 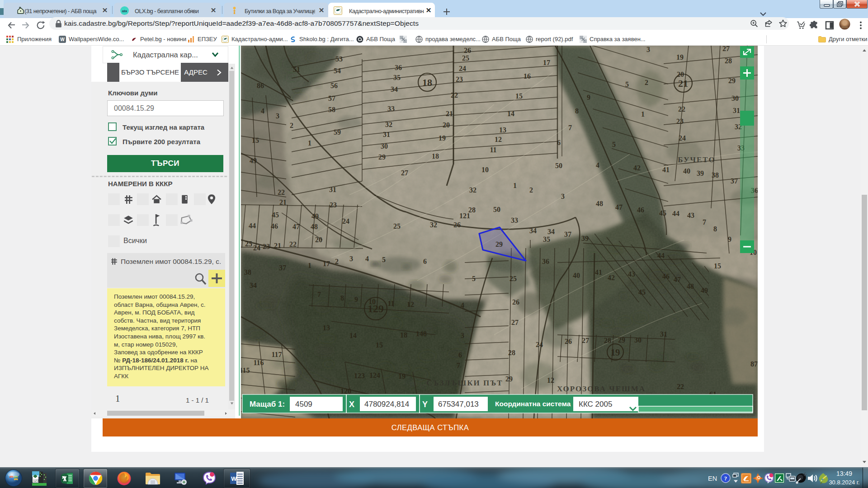 I want to click on svg-text: 4780924,814, so click(x=387, y=404).